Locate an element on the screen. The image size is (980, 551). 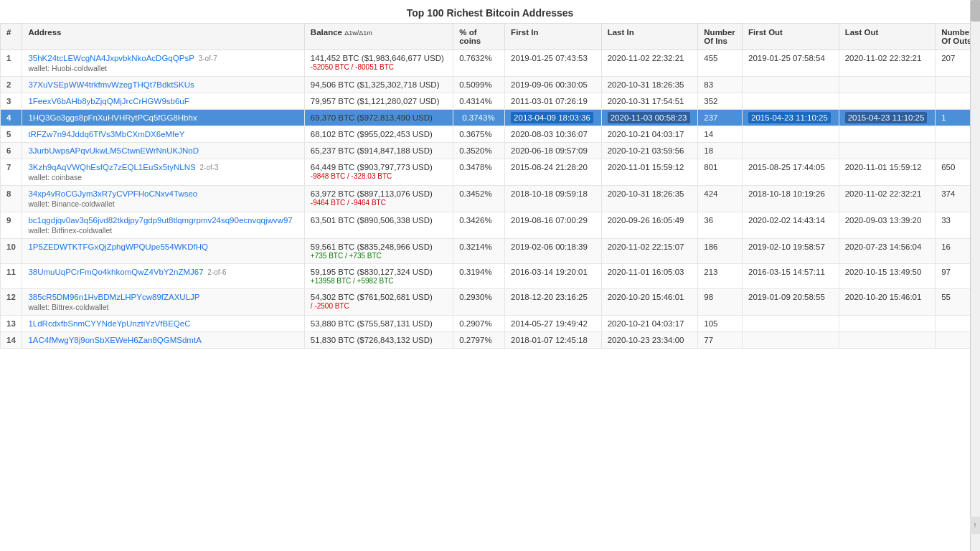
cell-num: 10 is located at coordinates (11, 251).